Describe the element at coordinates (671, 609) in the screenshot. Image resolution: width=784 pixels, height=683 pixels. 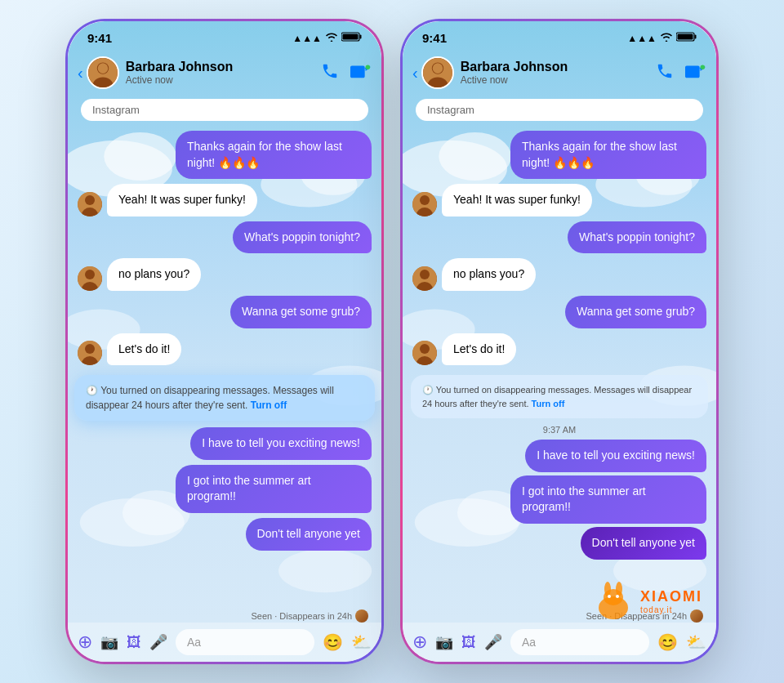
I see `xiaomi-site-text: today.it` at that location.